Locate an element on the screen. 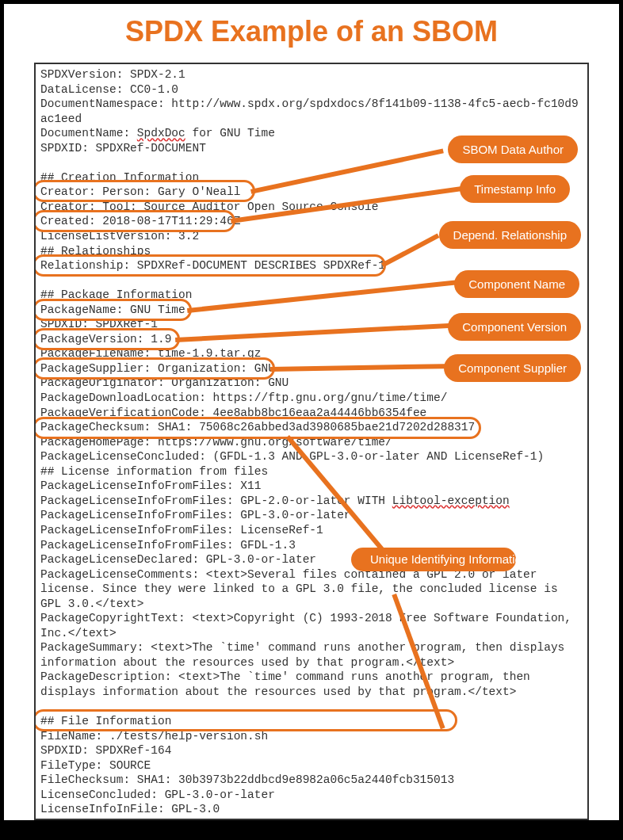 The image size is (623, 840). callout-compname: Component Name is located at coordinates (517, 284).